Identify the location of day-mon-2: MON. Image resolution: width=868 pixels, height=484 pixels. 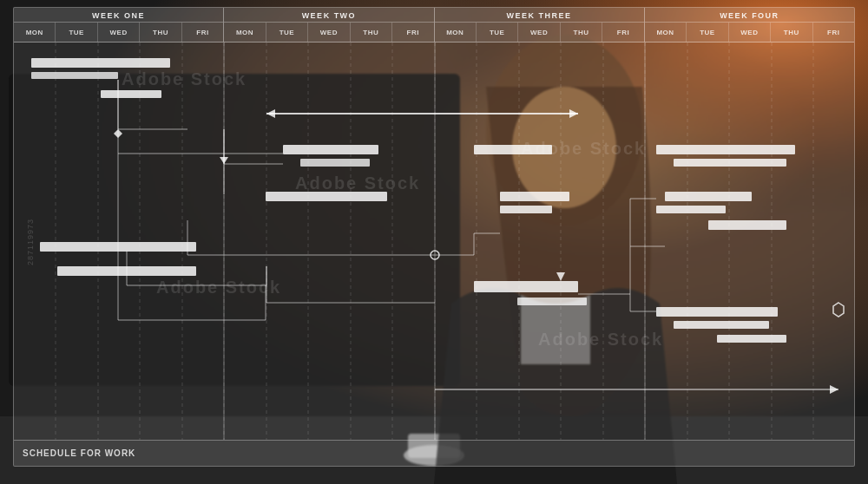
(245, 32).